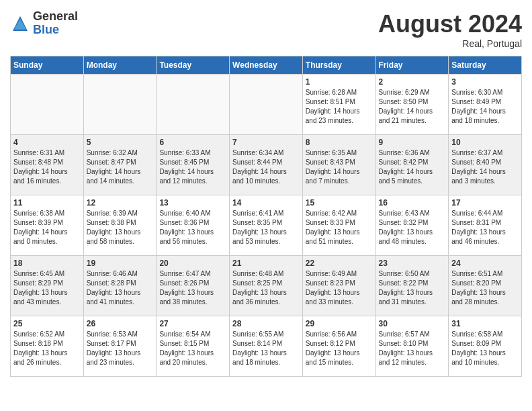  Describe the element at coordinates (412, 347) in the screenshot. I see `day-cell: 30Sunrise: 6:57 AMSunset: 8:10 PMDayligh…` at that location.